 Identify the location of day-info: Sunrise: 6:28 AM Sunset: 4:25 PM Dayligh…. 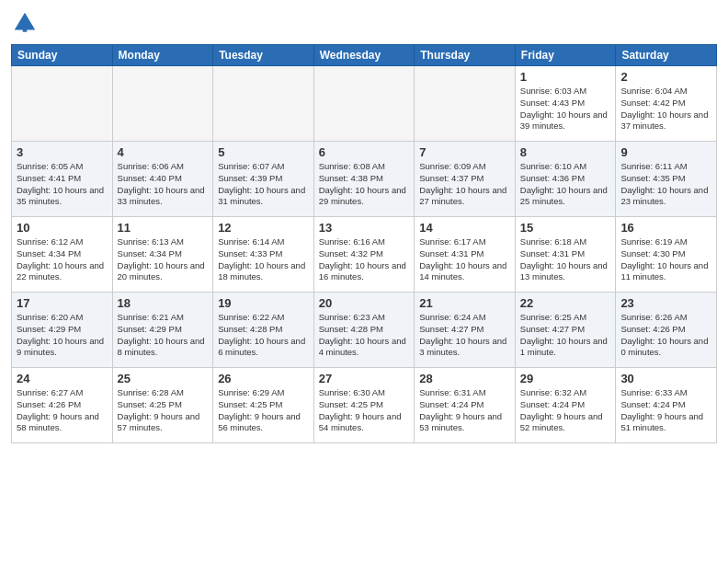
(164, 410).